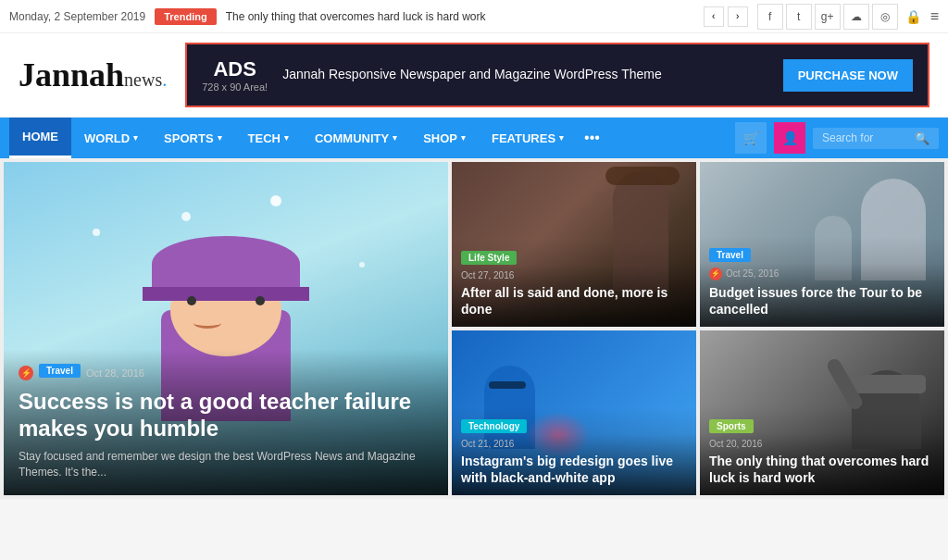 The image size is (948, 560). What do you see at coordinates (557, 75) in the screenshot?
I see `ad-banner: ADS 728 x 90 Area! Jannah Responsive New…` at bounding box center [557, 75].